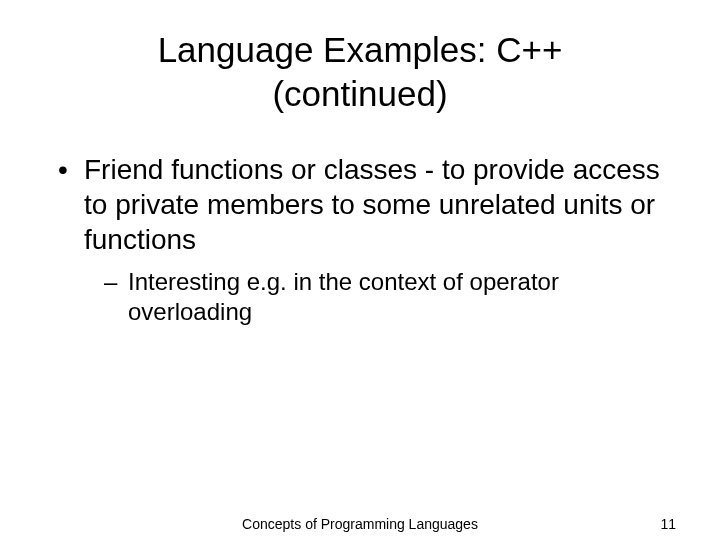 The height and width of the screenshot is (540, 720). What do you see at coordinates (360, 50) in the screenshot?
I see `title-line-1: Language Examples: C++` at bounding box center [360, 50].